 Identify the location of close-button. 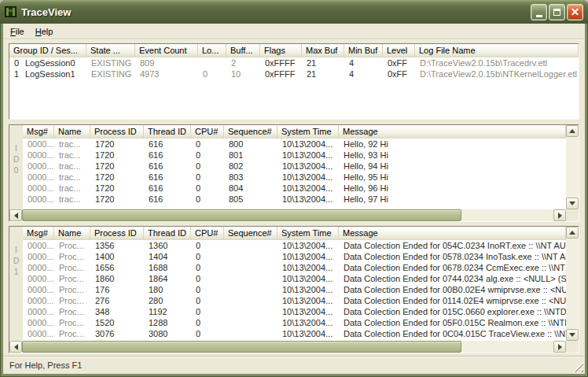
(575, 13).